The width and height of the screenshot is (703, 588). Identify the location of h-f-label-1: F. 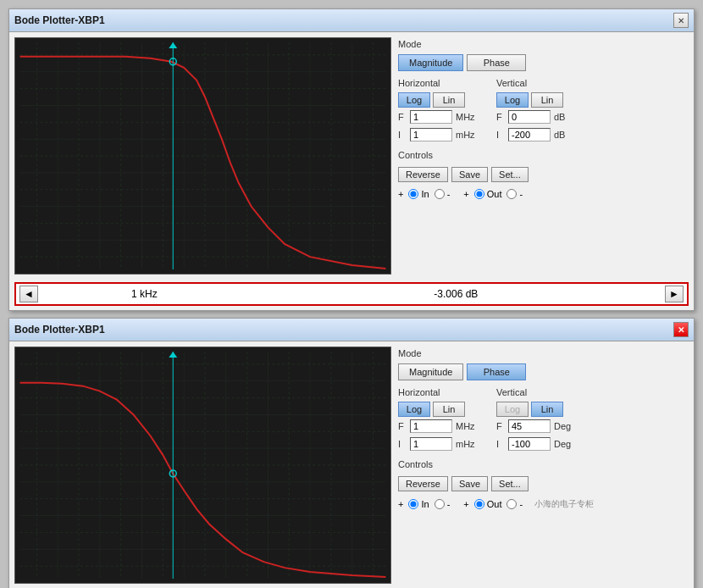
(402, 117).